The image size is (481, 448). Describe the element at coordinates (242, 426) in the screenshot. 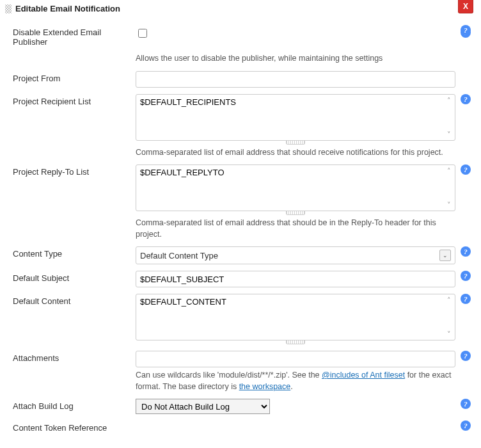

I see `row-token-reference: Content Token Reference ?` at that location.